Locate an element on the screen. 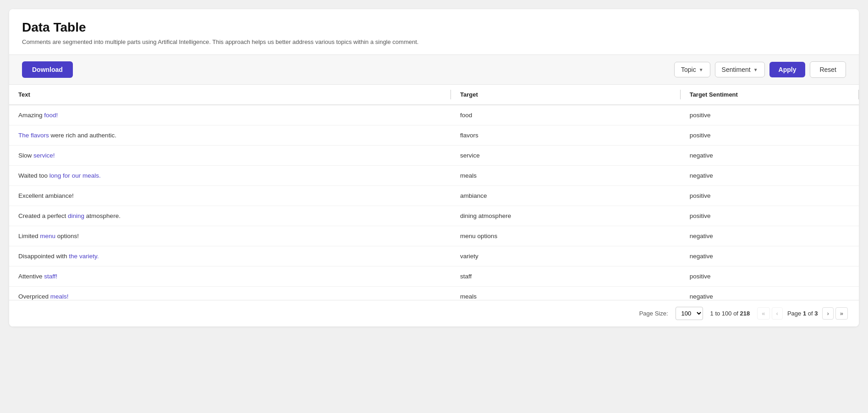 The height and width of the screenshot is (413, 868). table-row: Disappointed with the variety.varietyneg… is located at coordinates (434, 256).